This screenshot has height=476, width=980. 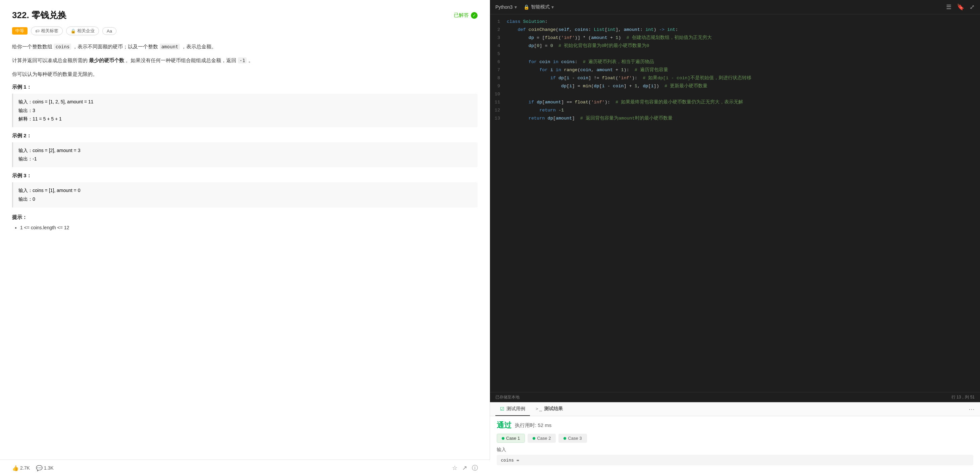 I want to click on line-content: for i in range(coin, amount + 1): # 遍历背包…, so click(x=743, y=70).